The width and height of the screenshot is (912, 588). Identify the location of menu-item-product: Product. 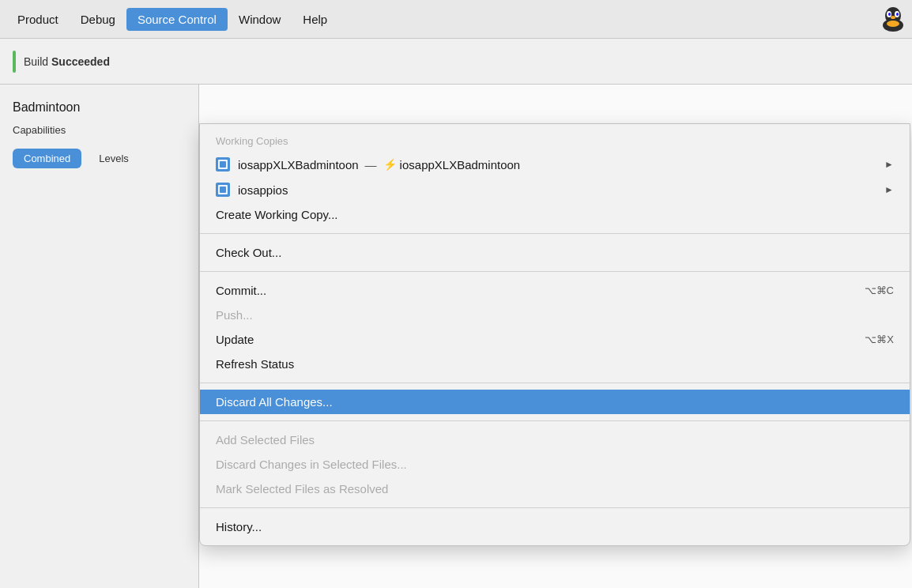
(38, 19).